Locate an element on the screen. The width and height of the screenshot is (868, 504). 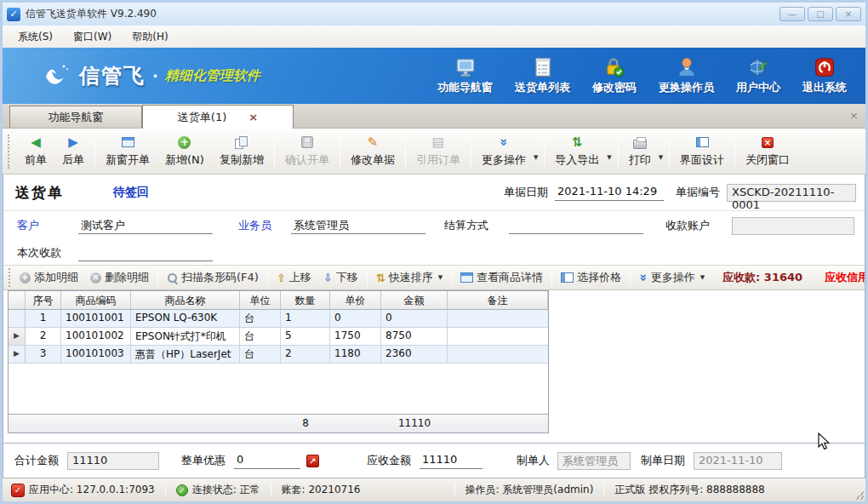
edit-doc-button: ✎ 修改单据 is located at coordinates (373, 152).